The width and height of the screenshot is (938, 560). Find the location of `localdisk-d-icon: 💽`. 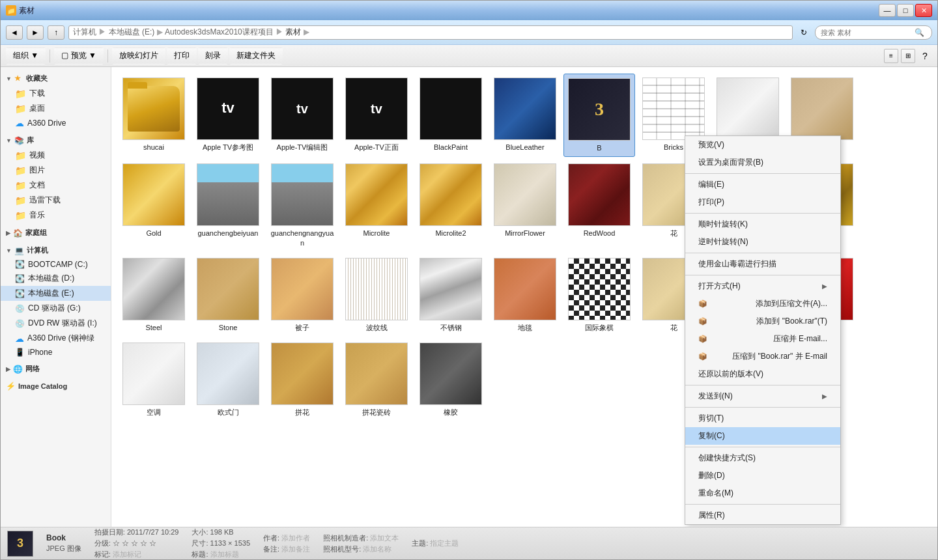

localdisk-d-icon: 💽 is located at coordinates (20, 279).